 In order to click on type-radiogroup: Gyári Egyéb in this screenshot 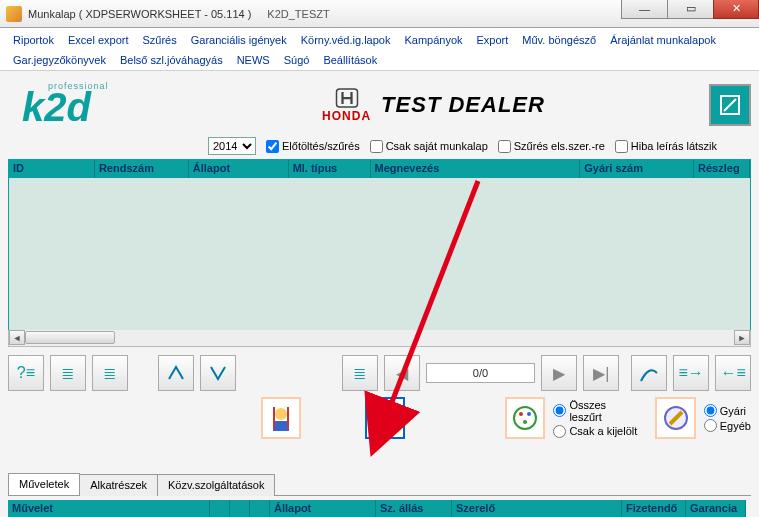, I will do `click(728, 418)`.